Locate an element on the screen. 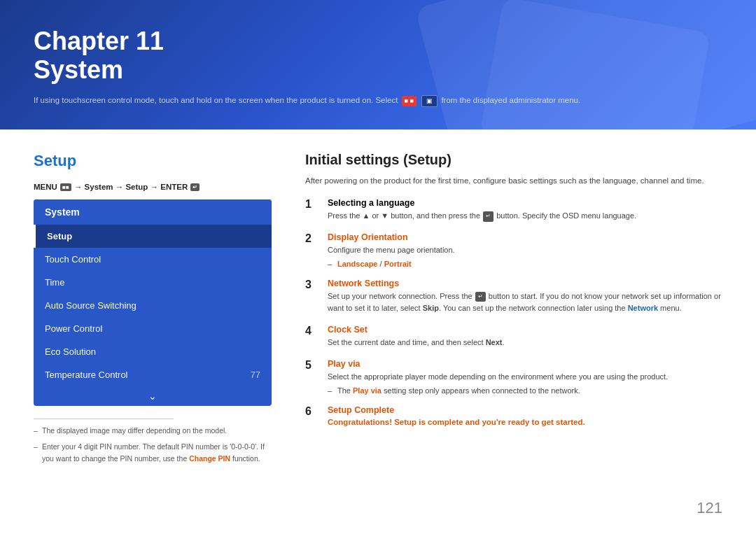 This screenshot has width=756, height=534. blue-icon: ▣ is located at coordinates (430, 101).